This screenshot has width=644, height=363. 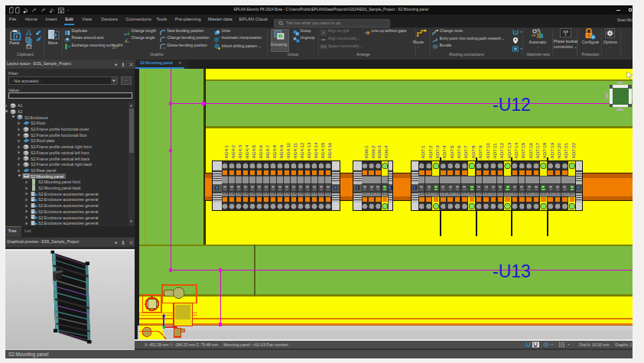 What do you see at coordinates (566, 151) in the screenshot?
I see `svg-text: -XD7:21` at bounding box center [566, 151].